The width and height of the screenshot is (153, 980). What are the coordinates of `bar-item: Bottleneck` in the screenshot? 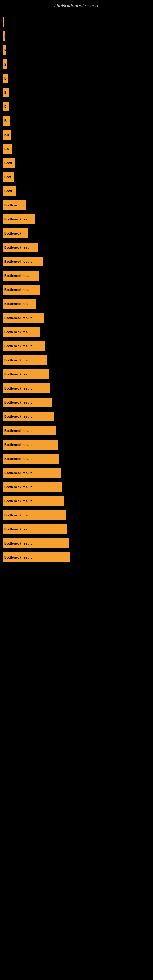 It's located at (15, 234).